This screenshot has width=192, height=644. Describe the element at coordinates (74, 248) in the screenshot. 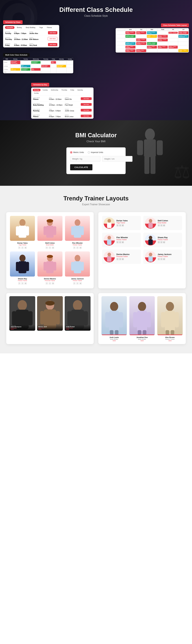

I see `facebook-icon-3: f` at that location.